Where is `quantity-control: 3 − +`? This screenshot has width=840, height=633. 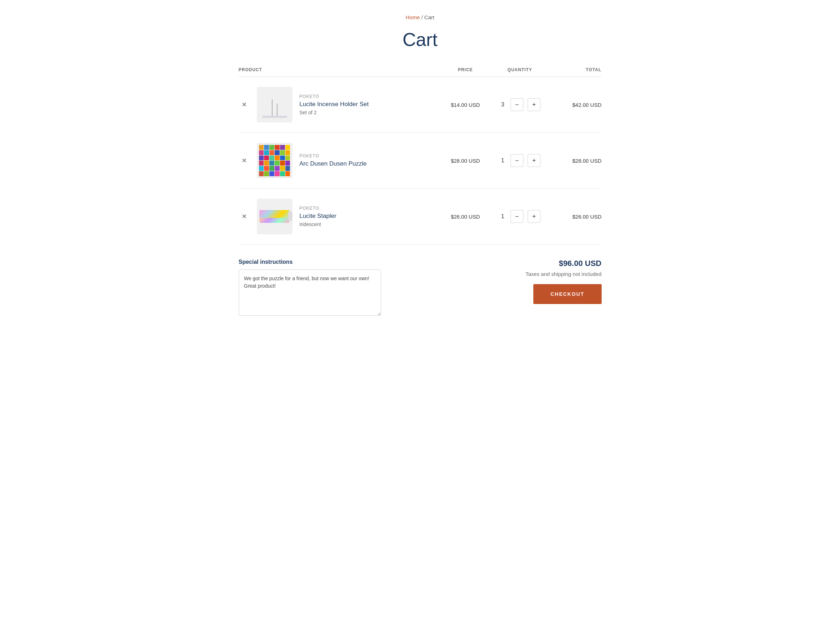 quantity-control: 3 − + is located at coordinates (519, 105).